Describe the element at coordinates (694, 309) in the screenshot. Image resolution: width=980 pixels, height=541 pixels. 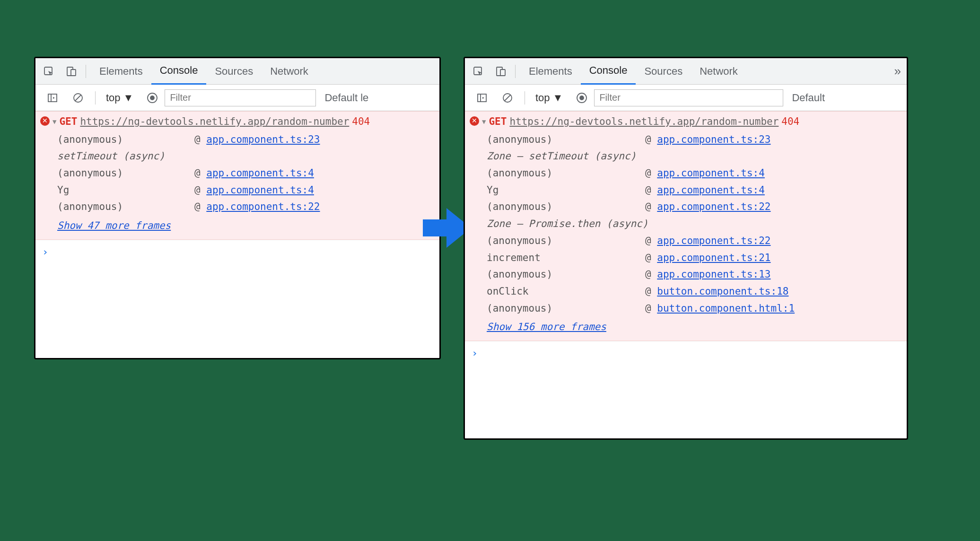
I see `stack-frame: (anonymous) @ button.component.html:1` at that location.